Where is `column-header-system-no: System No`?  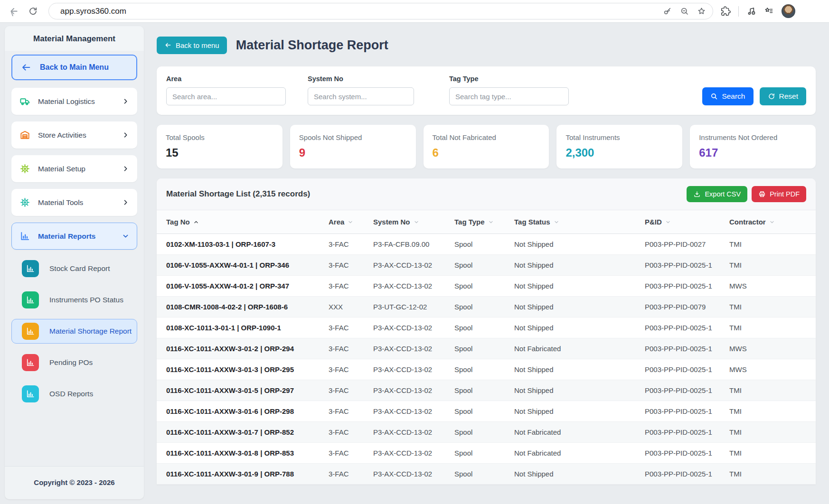 column-header-system-no: System No is located at coordinates (409, 222).